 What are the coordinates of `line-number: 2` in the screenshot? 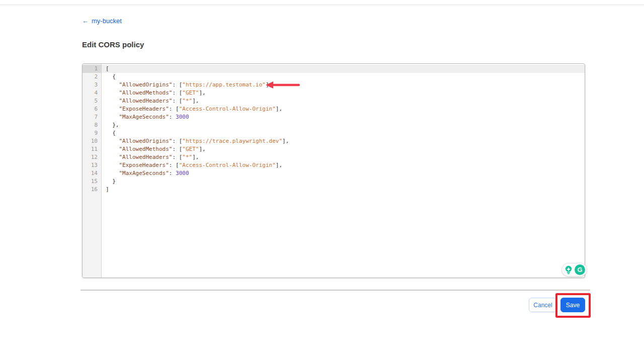 It's located at (92, 77).